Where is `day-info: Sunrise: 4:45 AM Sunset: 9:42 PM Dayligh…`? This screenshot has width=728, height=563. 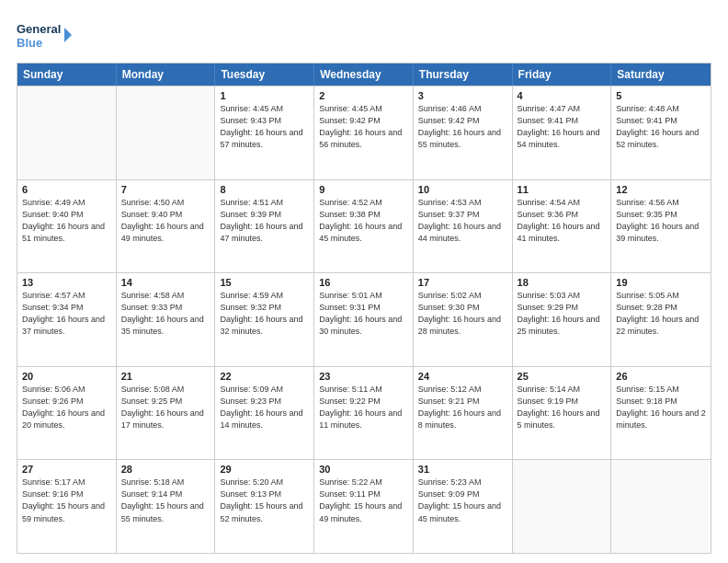 day-info: Sunrise: 4:45 AM Sunset: 9:42 PM Dayligh… is located at coordinates (364, 127).